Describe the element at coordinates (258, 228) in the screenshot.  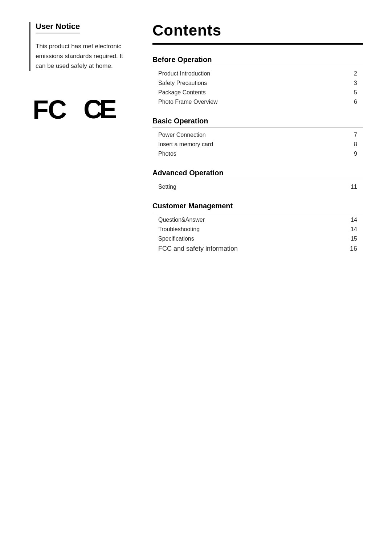
I see `section-customer-management: Customer ManagementQuestion&Answer14Trou…` at that location.